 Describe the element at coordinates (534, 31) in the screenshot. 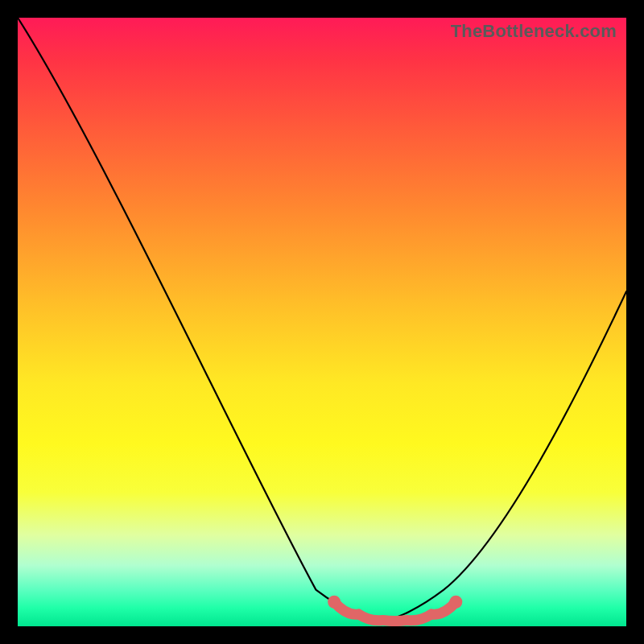

I see `watermark-text: TheBottleneck.com` at that location.